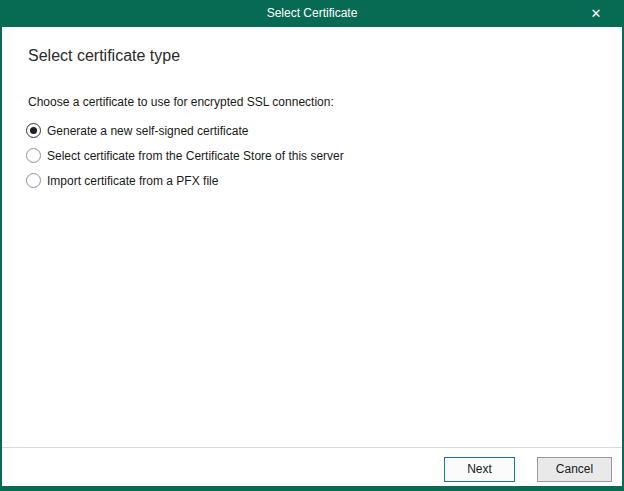 The image size is (624, 491). What do you see at coordinates (181, 102) in the screenshot?
I see `instruction-label: Choose a certificate to use for encrypte…` at bounding box center [181, 102].